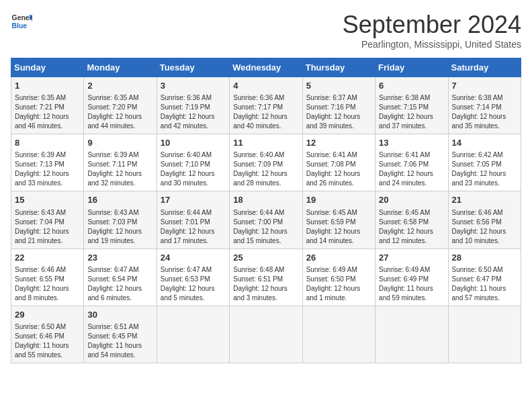 This screenshot has width=532, height=411. What do you see at coordinates (120, 163) in the screenshot?
I see `calendar-cell: 9Sunrise: 6:39 AM Sunset: 7:11 PM Daylig…` at bounding box center [120, 163].